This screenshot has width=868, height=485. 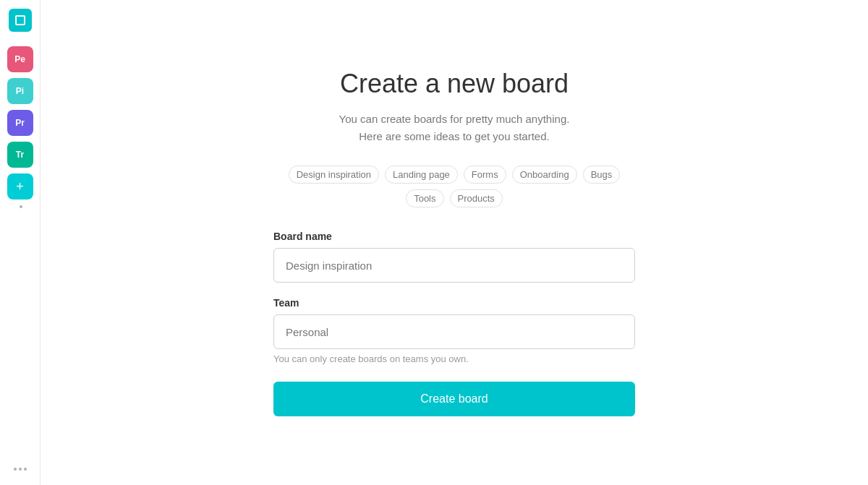 What do you see at coordinates (454, 236) in the screenshot?
I see `board-name-label: Board name` at bounding box center [454, 236].